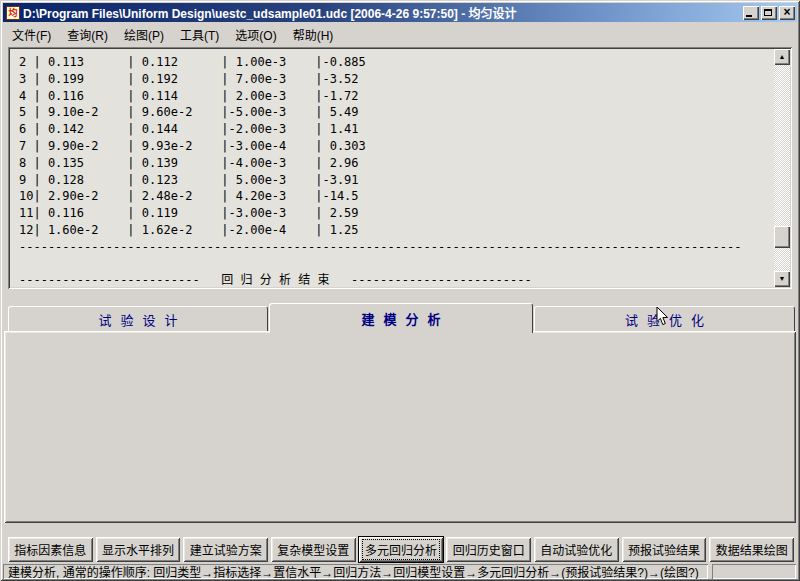  What do you see at coordinates (749, 16) in the screenshot?
I see `minimize-icon` at bounding box center [749, 16].